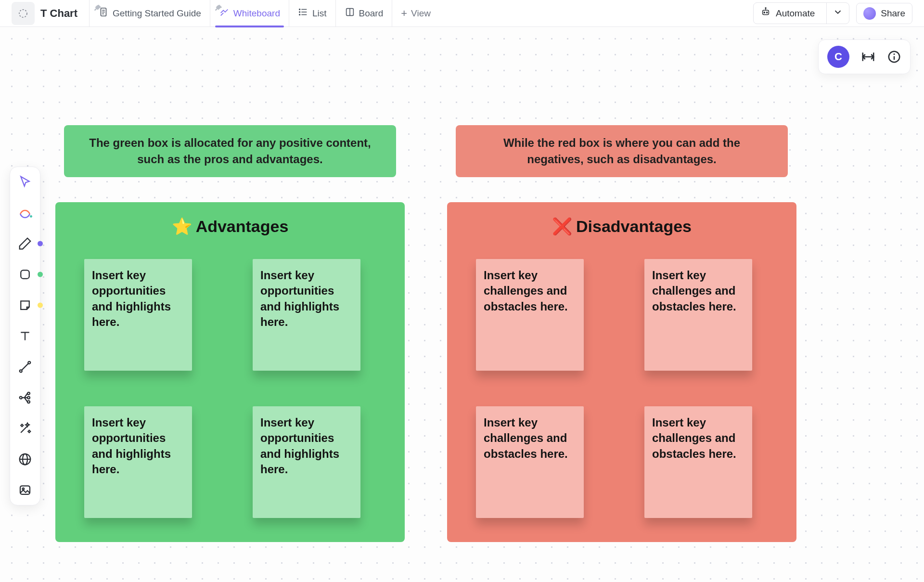 The width and height of the screenshot is (924, 582). What do you see at coordinates (864, 57) in the screenshot?
I see `canvas-corner-controls: C` at bounding box center [864, 57].